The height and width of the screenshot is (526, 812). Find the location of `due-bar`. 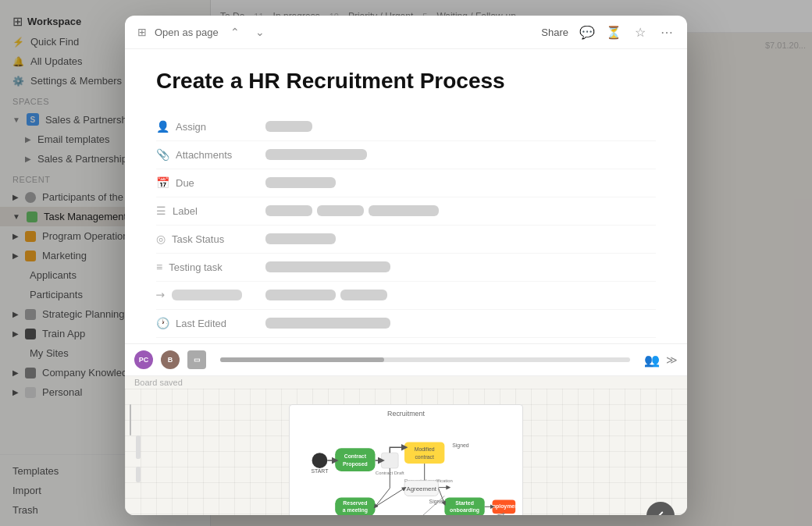

due-bar is located at coordinates (301, 183).